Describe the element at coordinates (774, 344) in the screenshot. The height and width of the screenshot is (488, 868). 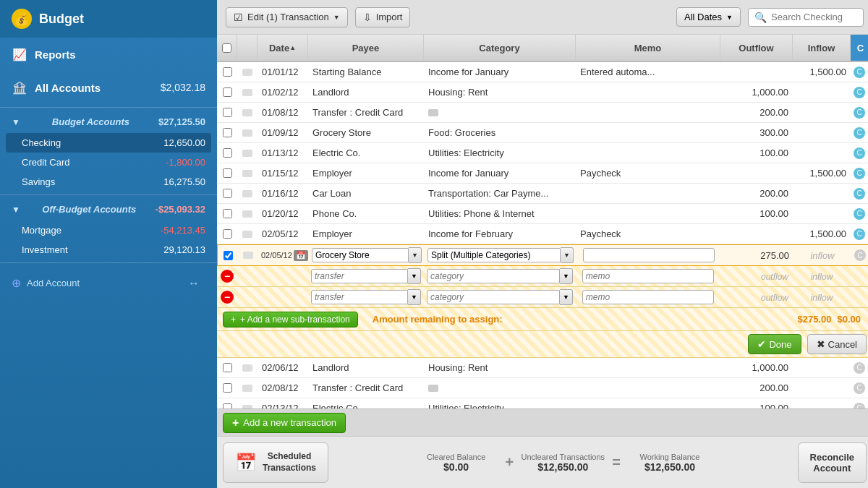
I see `done-button: ✔ Done` at that location.